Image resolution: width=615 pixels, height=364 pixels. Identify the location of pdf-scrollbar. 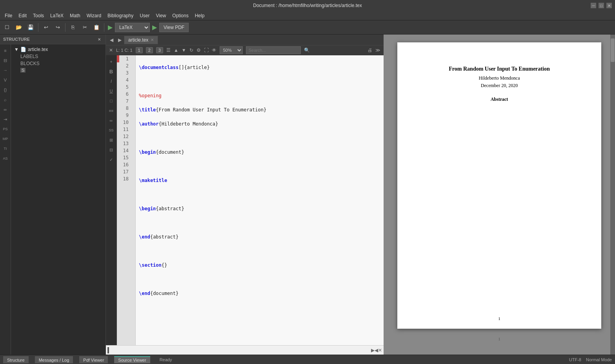
(613, 195).